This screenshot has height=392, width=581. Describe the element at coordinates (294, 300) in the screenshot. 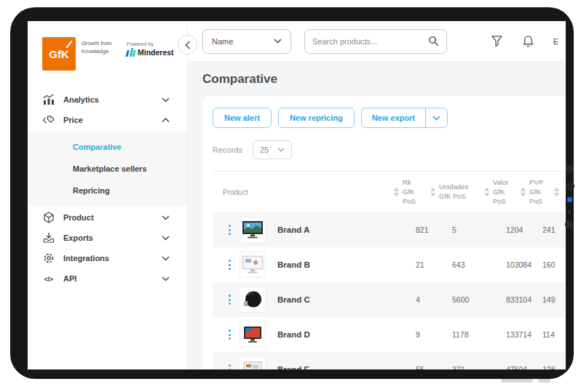

I see `product-name: Brand C` at that location.